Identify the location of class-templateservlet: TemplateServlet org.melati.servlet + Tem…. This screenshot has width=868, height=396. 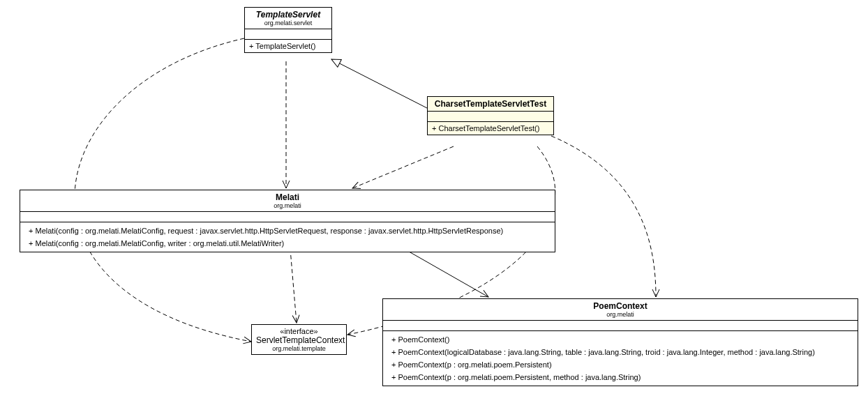
(288, 30).